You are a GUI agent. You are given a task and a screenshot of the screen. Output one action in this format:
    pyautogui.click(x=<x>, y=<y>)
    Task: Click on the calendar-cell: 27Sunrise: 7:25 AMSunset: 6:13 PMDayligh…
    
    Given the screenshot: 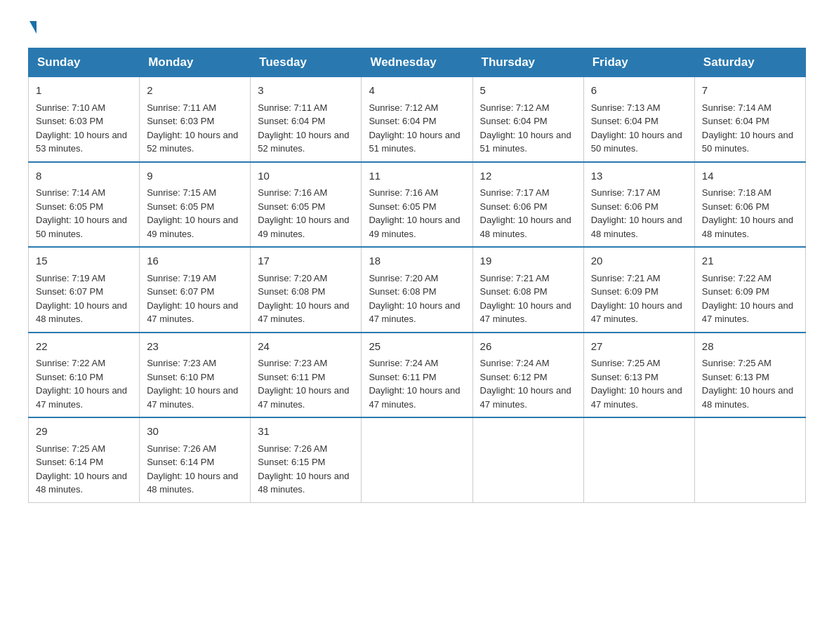 What is the action you would take?
    pyautogui.click(x=639, y=375)
    